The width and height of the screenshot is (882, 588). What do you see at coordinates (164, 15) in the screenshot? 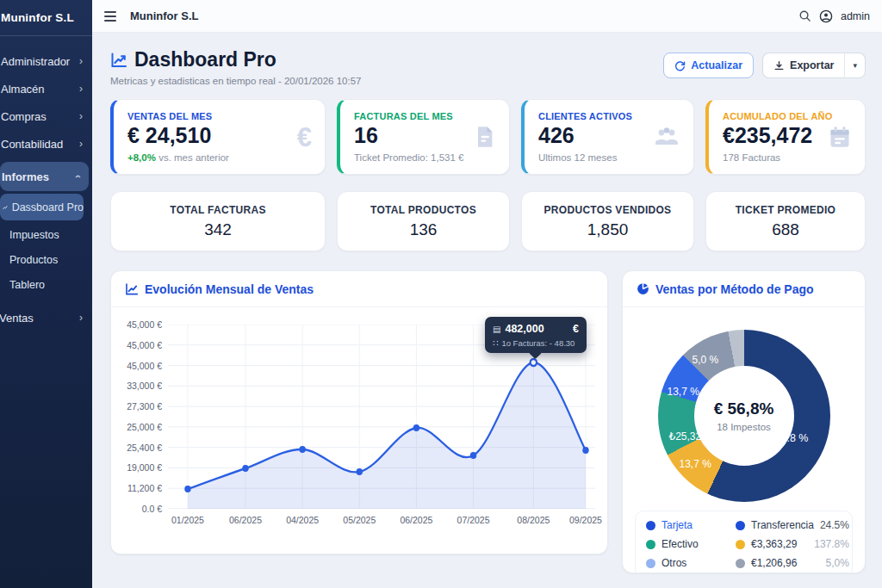
I see `company-name: Muninfor S.L` at bounding box center [164, 15].